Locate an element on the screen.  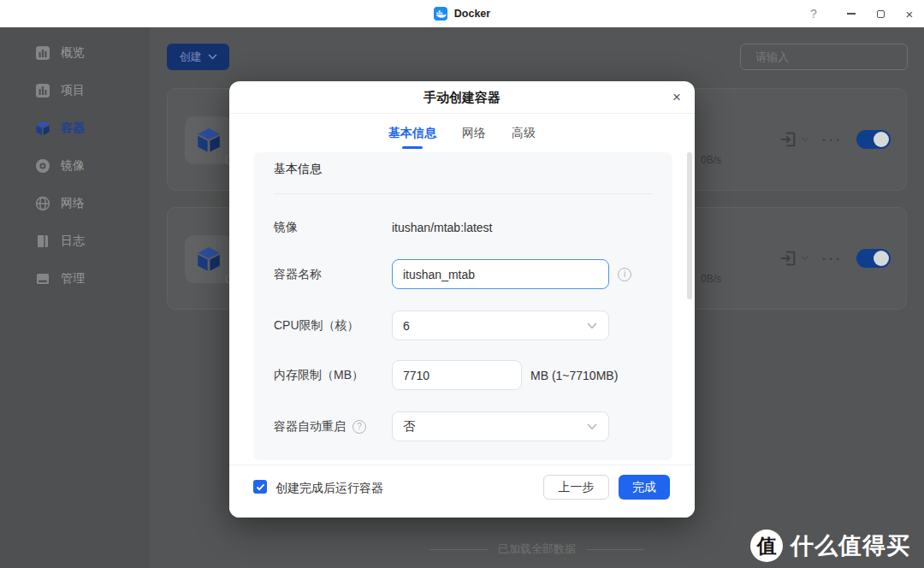
smzdm-watermark: 值 什么值得买 is located at coordinates (830, 546).